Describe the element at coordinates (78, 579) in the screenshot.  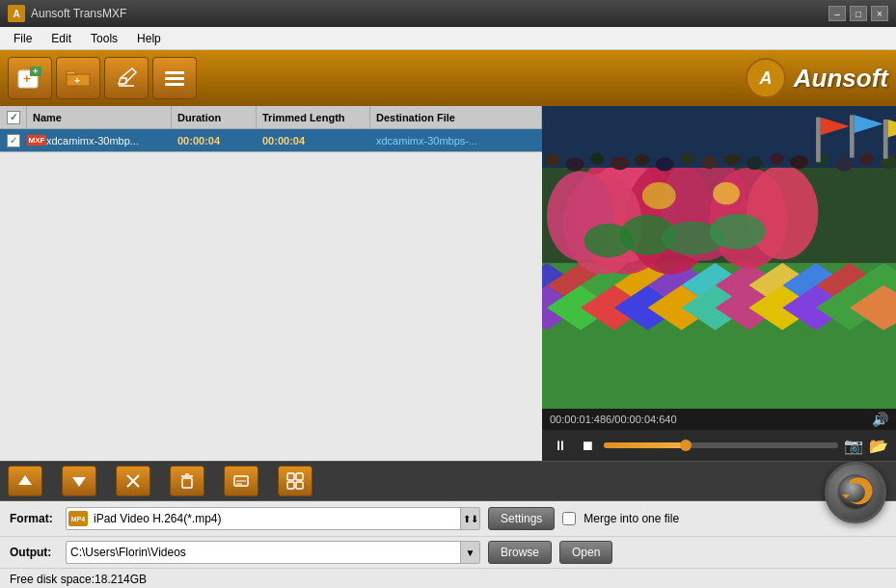
I see `status-text: Free disk space:18.214GB` at that location.